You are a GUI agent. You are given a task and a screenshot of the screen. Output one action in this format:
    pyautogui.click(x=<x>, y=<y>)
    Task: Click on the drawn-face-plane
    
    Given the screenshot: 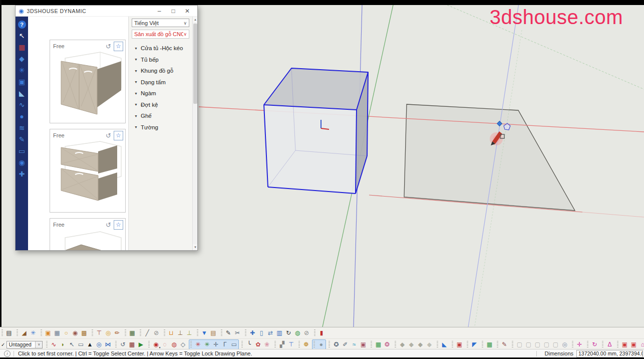 What is the action you would take?
    pyautogui.click(x=490, y=157)
    